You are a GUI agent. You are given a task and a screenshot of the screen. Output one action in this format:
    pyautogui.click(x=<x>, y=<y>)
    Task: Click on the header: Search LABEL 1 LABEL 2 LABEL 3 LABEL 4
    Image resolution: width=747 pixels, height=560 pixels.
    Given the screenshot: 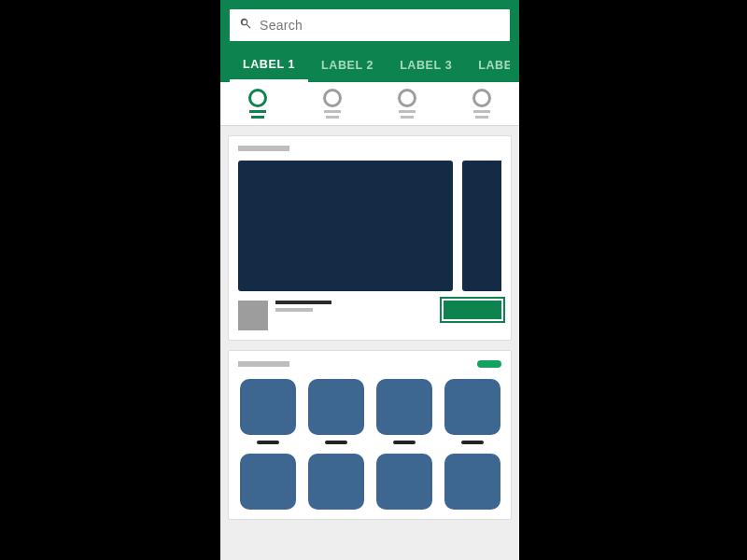 What is the action you would take?
    pyautogui.click(x=370, y=41)
    